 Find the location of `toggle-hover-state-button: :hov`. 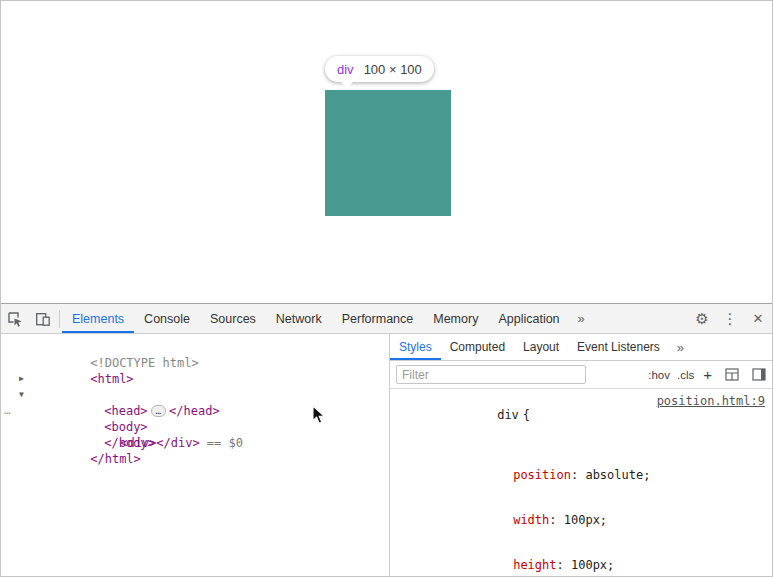

toggle-hover-state-button: :hov is located at coordinates (659, 375).